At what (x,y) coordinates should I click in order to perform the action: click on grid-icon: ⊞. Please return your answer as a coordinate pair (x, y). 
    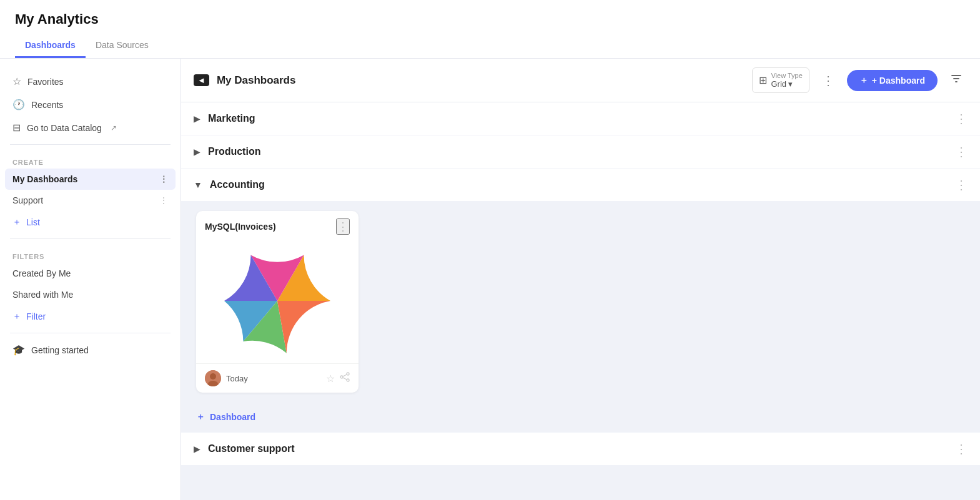
    Looking at the image, I should click on (763, 80).